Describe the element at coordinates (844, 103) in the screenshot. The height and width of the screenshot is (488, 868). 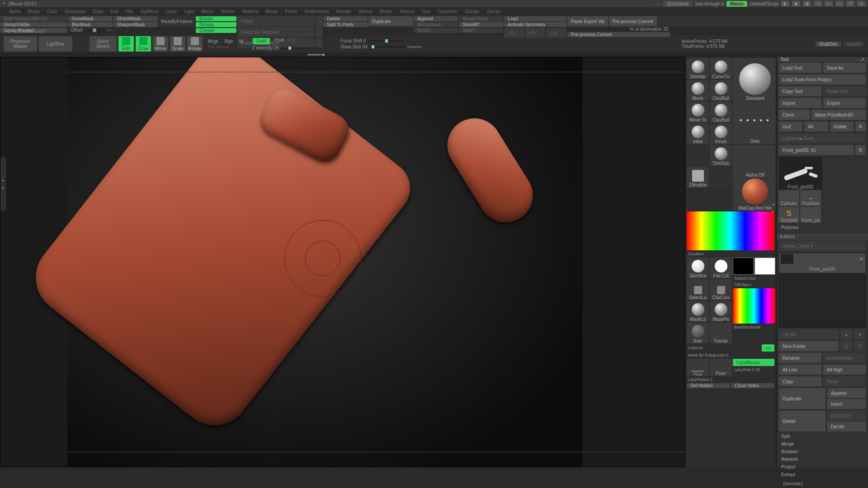
I see `export-button: Export` at that location.